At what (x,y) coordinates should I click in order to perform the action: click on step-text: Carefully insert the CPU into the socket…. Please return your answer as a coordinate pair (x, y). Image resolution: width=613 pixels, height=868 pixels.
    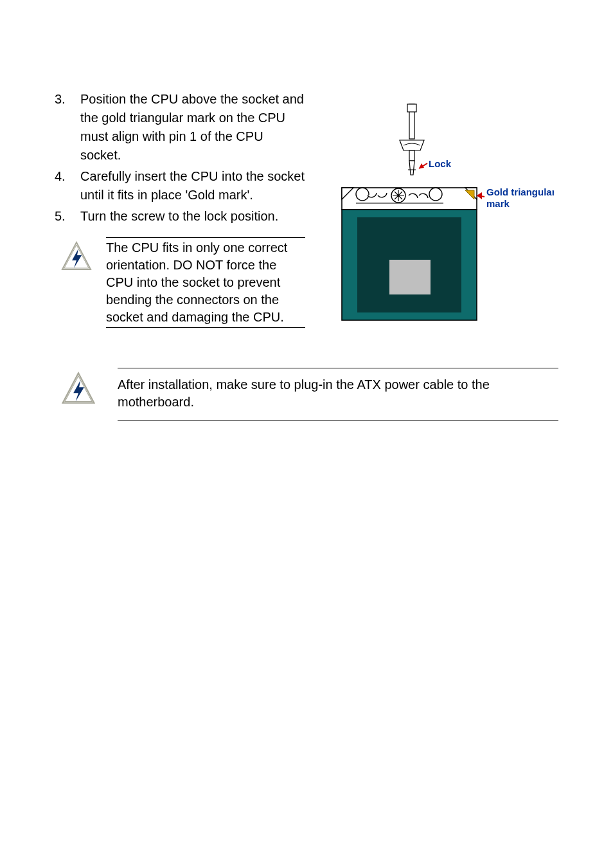
    Looking at the image, I should click on (193, 186).